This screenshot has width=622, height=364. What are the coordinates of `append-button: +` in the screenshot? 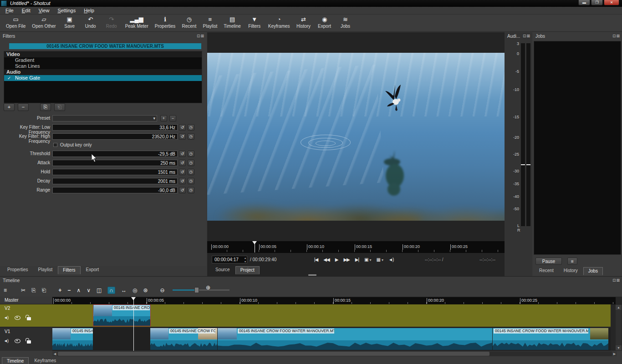 It's located at (60, 290).